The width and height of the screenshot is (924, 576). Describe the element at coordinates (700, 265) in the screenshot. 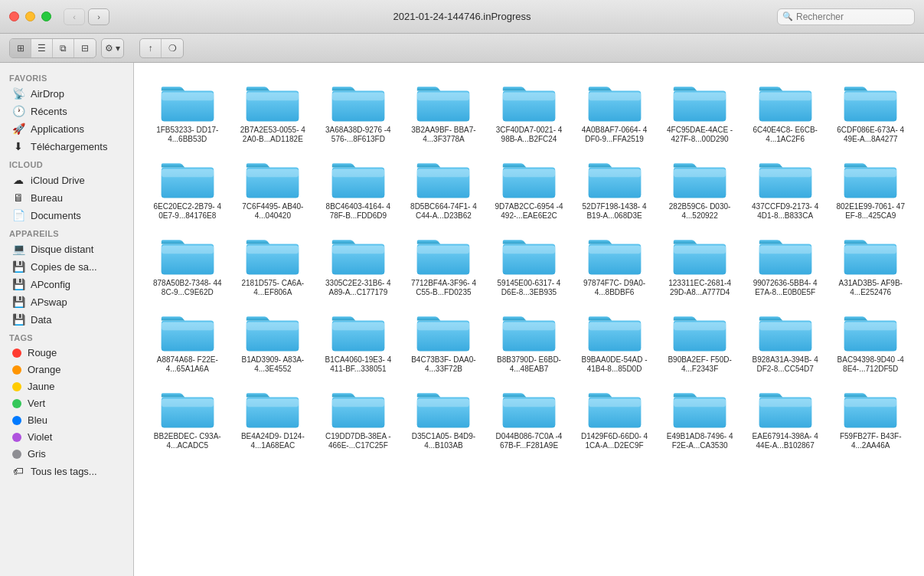

I see `folder-item: 123311EC-2681-4 29D-A8...A777D4` at that location.